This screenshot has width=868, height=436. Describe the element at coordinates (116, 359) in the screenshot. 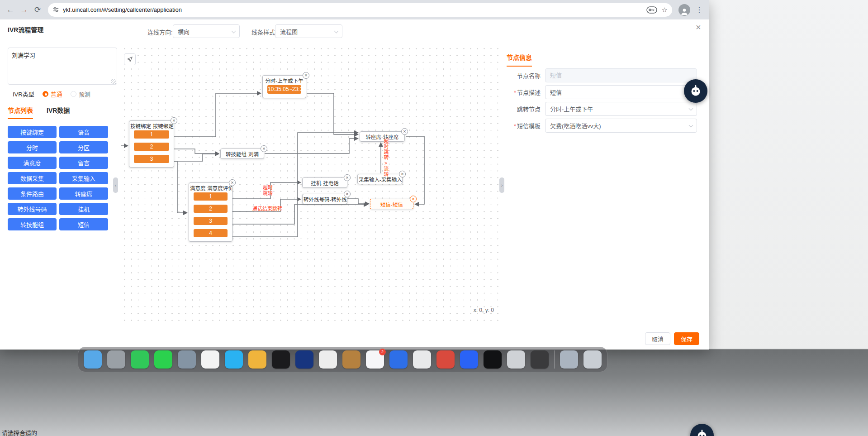

I see `dock-app-app-2-icon` at that location.